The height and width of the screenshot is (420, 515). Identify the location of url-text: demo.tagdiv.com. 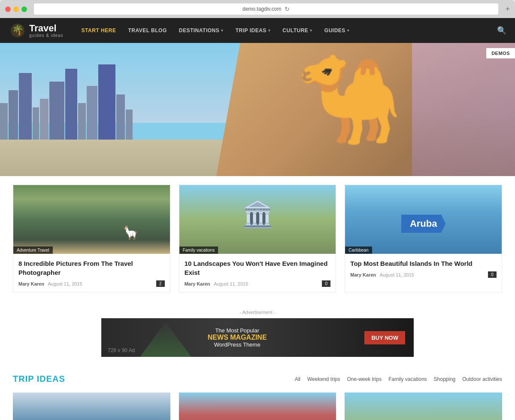
(262, 9).